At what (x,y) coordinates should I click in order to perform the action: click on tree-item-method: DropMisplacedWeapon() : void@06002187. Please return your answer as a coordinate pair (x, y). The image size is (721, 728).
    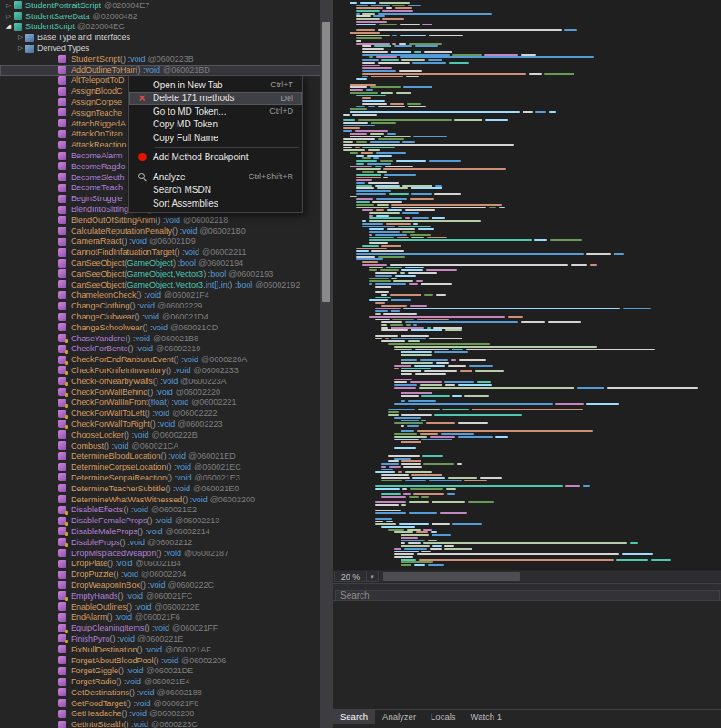
    Looking at the image, I should click on (160, 553).